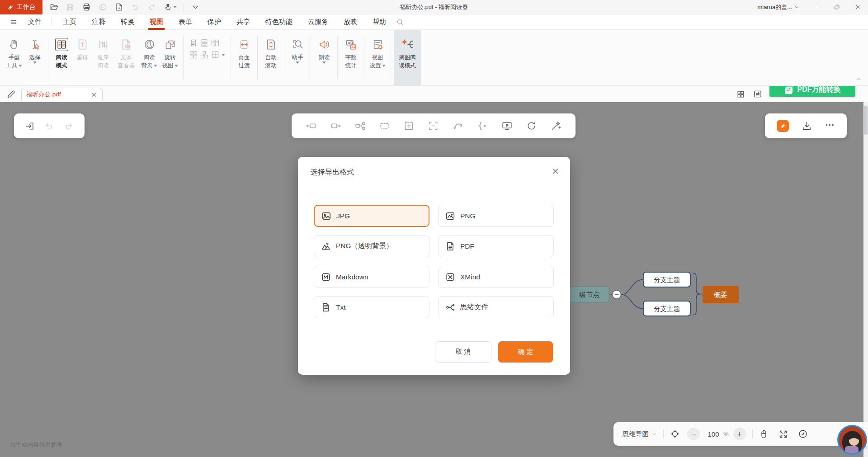 The width and height of the screenshot is (868, 457). I want to click on account-chevron-icon, so click(797, 7).